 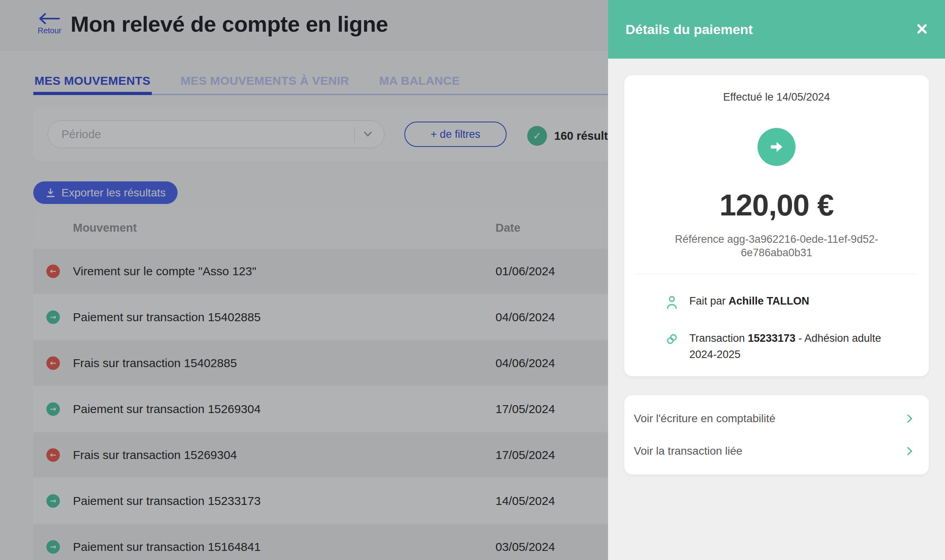 I want to click on payment-date-line: Effectué le 14/05/2024, so click(x=777, y=90).